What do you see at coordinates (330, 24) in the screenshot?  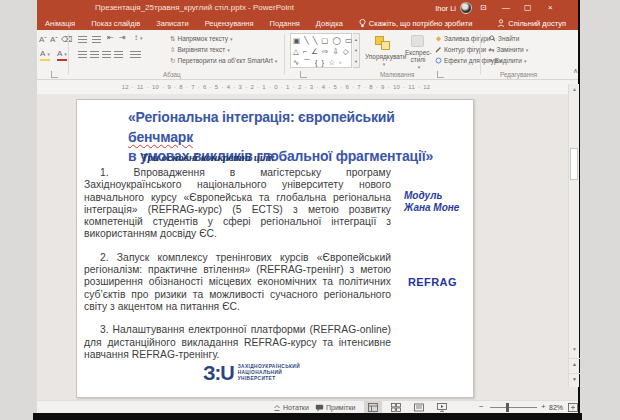 I see `tab-help: Довідка` at bounding box center [330, 24].